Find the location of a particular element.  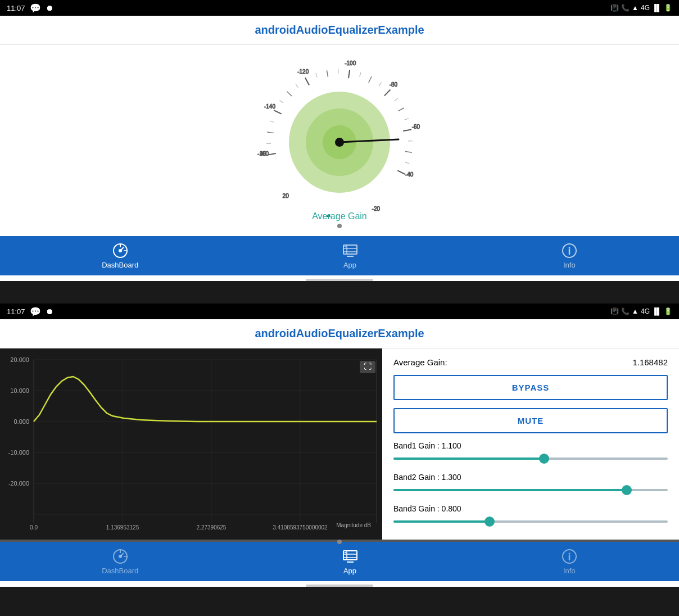

nav-info-1: Info is located at coordinates (569, 256).